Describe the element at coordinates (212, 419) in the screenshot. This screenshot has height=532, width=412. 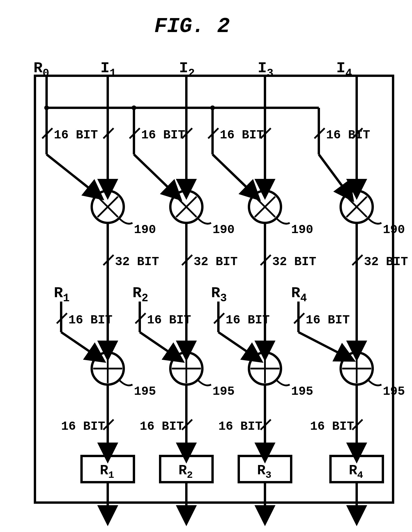
I see `add-to-reg: 16 BIT 16 BIT 16 BIT 16 BIT` at that location.